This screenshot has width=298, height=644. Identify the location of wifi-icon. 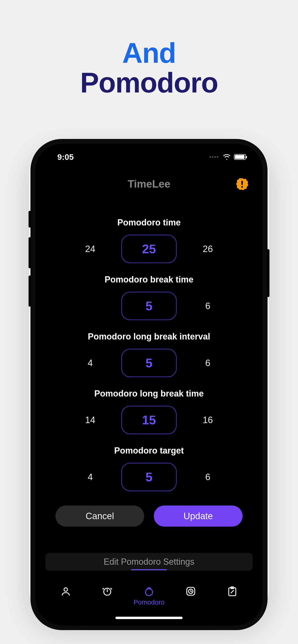
(227, 157).